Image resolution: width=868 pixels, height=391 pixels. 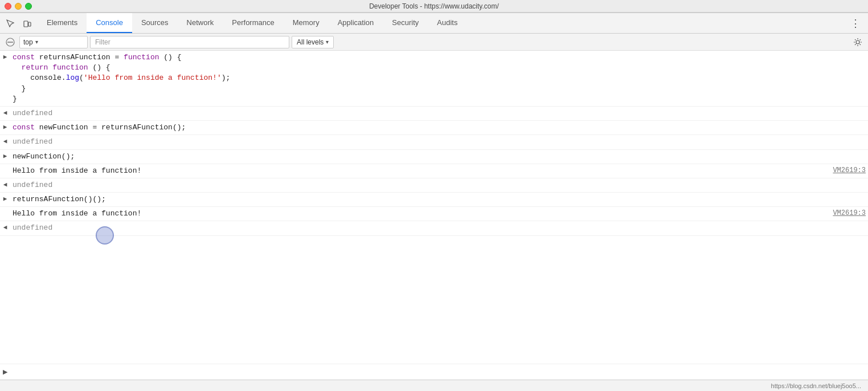 I want to click on toolbar-left, so click(x=19, y=23).